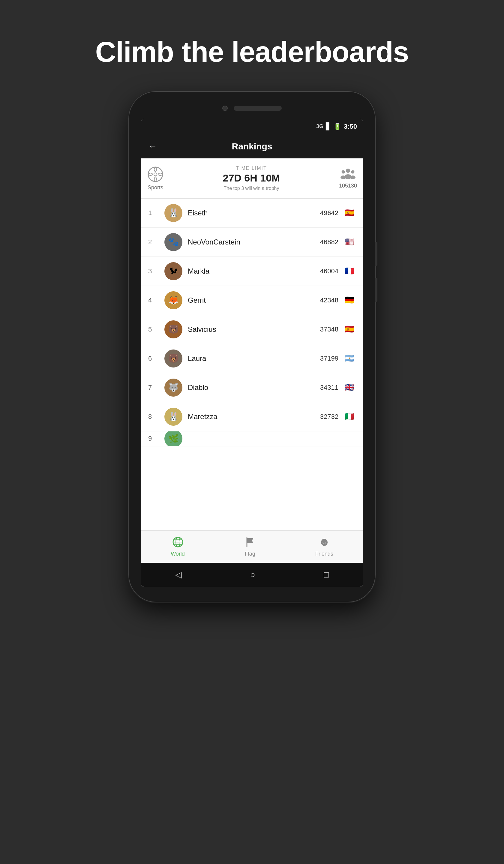 The height and width of the screenshot is (864, 504). What do you see at coordinates (173, 387) in the screenshot?
I see `avatar: 🐺` at bounding box center [173, 387].